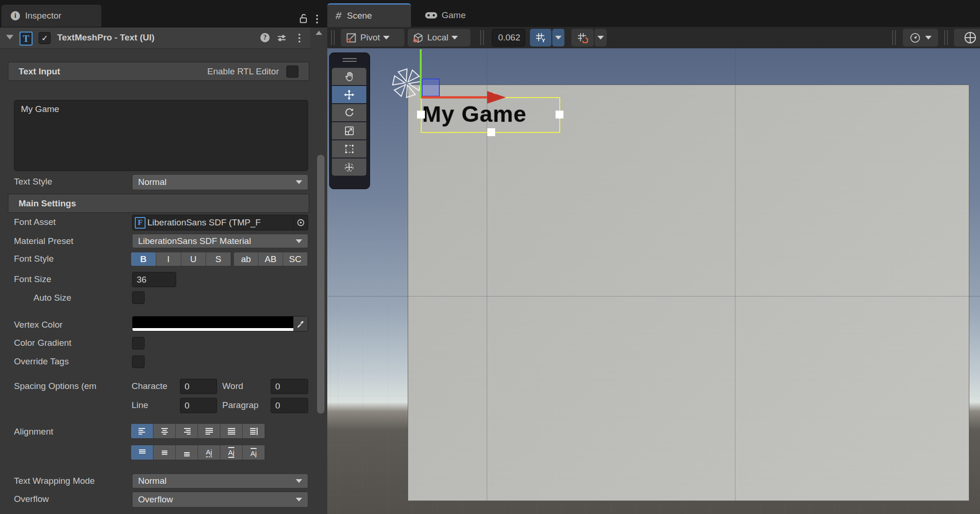 The width and height of the screenshot is (980, 514). Describe the element at coordinates (139, 343) in the screenshot. I see `color-gradient-checkbox` at that location.